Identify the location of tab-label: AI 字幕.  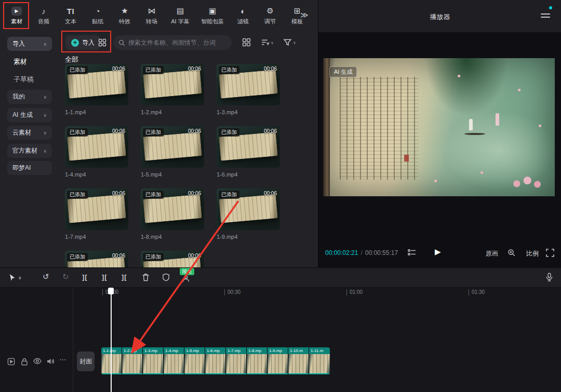
(180, 22).